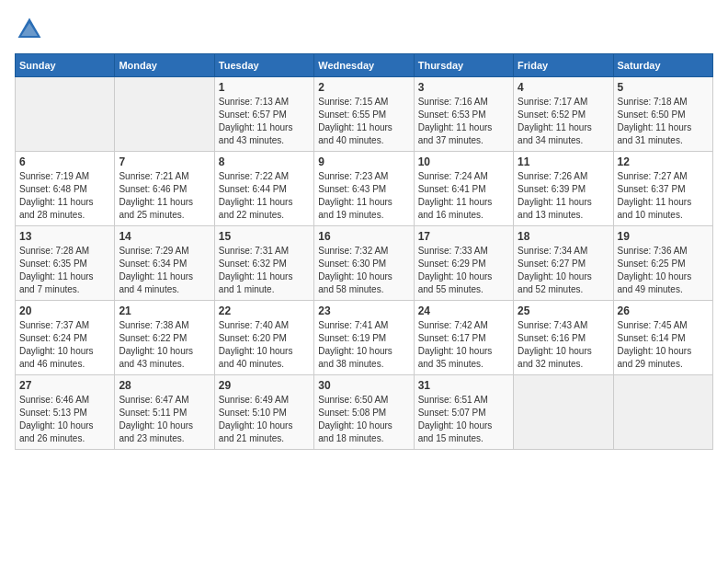  Describe the element at coordinates (64, 385) in the screenshot. I see `day-number: 27` at that location.